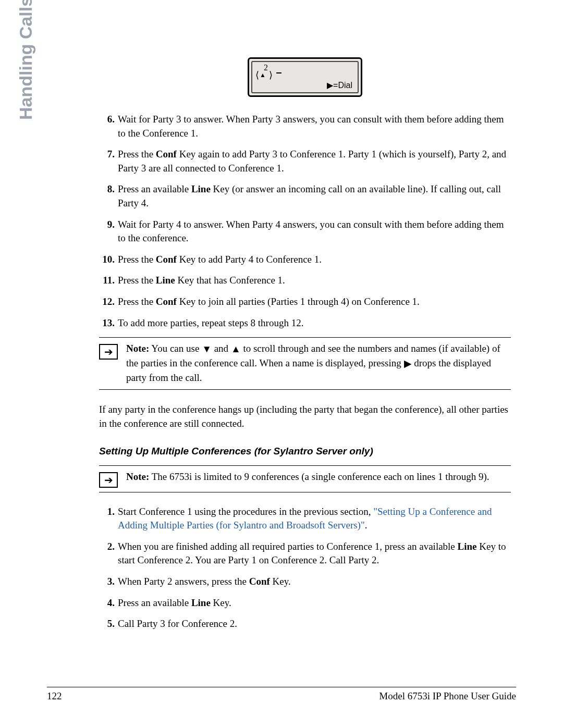 The width and height of the screenshot is (563, 728). Describe the element at coordinates (305, 302) in the screenshot. I see `step-12: 12. Press the Conf Key to join all parti…` at that location.